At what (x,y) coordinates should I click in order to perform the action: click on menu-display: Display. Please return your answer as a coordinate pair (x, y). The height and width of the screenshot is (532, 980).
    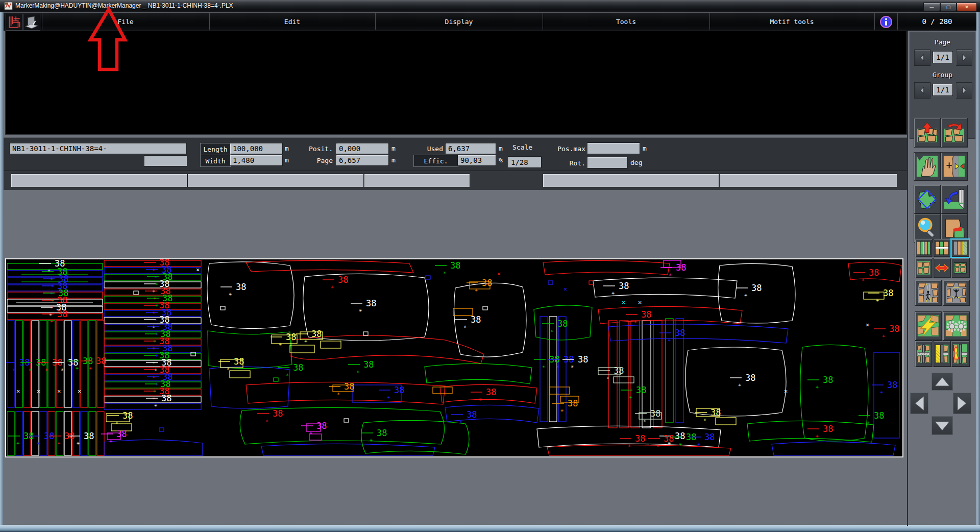
    Looking at the image, I should click on (459, 21).